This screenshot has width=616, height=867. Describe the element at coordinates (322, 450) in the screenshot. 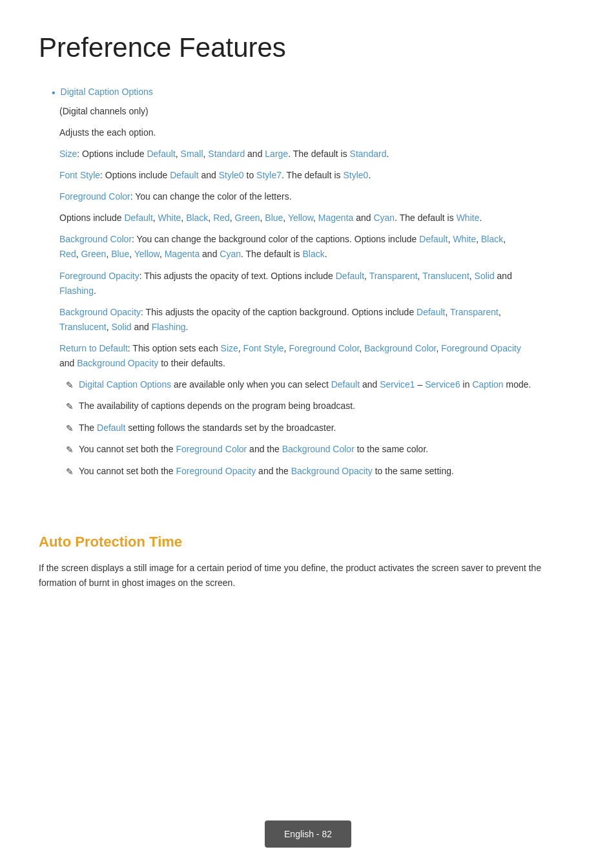

I see `note-4: ✎ You cannot set both the Foreground Col…` at that location.